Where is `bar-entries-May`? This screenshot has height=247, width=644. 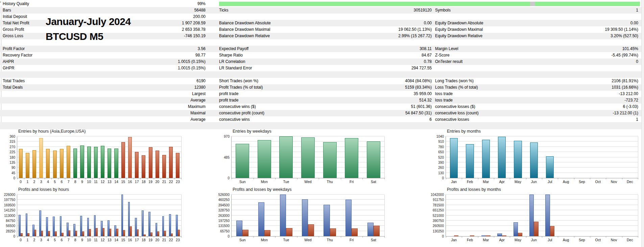
bar-entries-May is located at coordinates (518, 159).